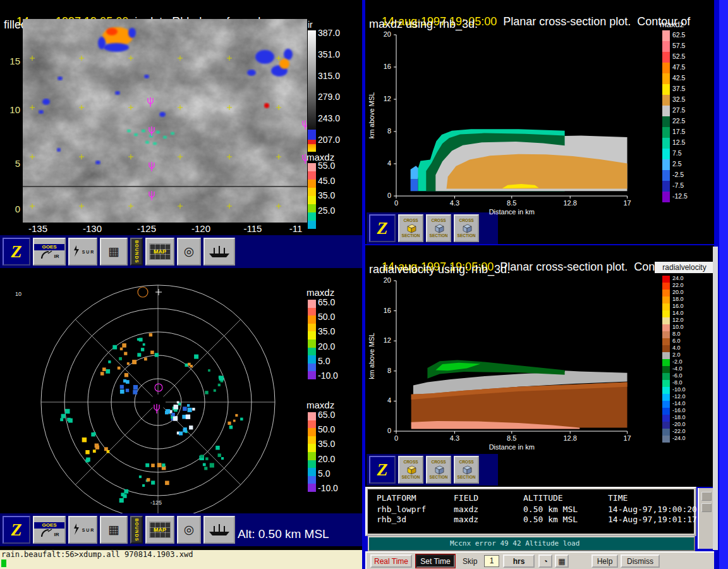  What do you see at coordinates (676, 334) in the screenshot?
I see `colorbar-label: 8.0` at bounding box center [676, 334].